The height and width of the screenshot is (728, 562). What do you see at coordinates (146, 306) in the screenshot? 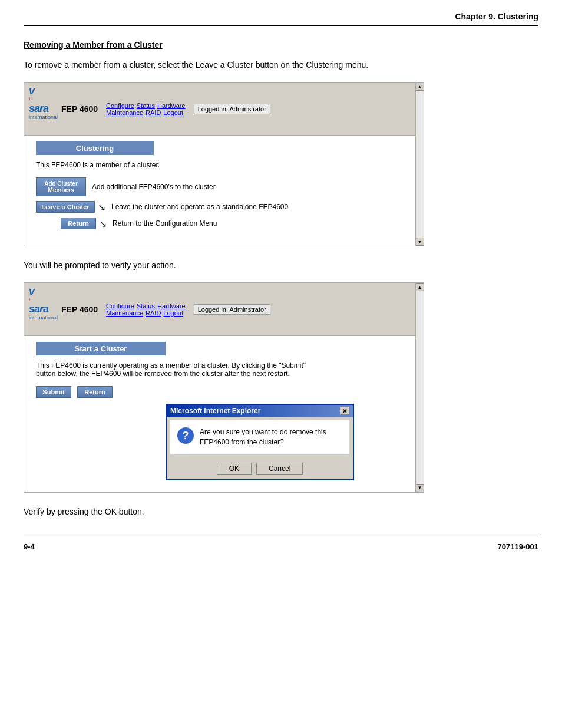
I see `nav-status-2: Status` at bounding box center [146, 306].